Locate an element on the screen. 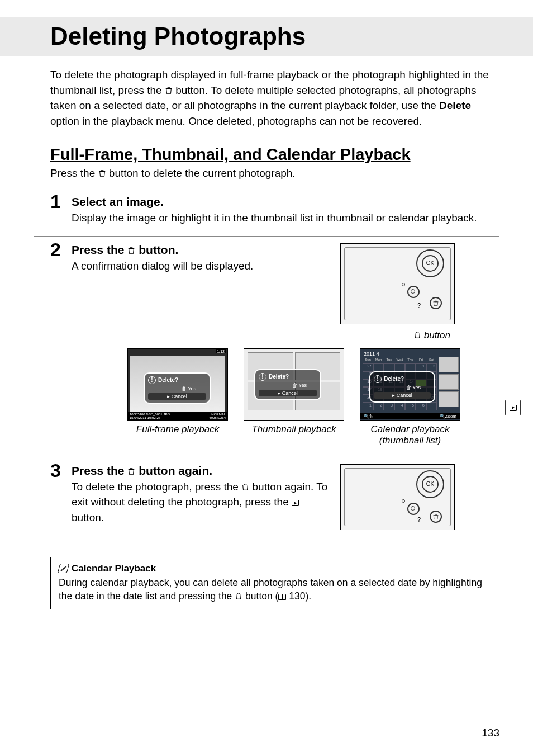 The height and width of the screenshot is (756, 533). calendar-thumbs is located at coordinates (449, 382).